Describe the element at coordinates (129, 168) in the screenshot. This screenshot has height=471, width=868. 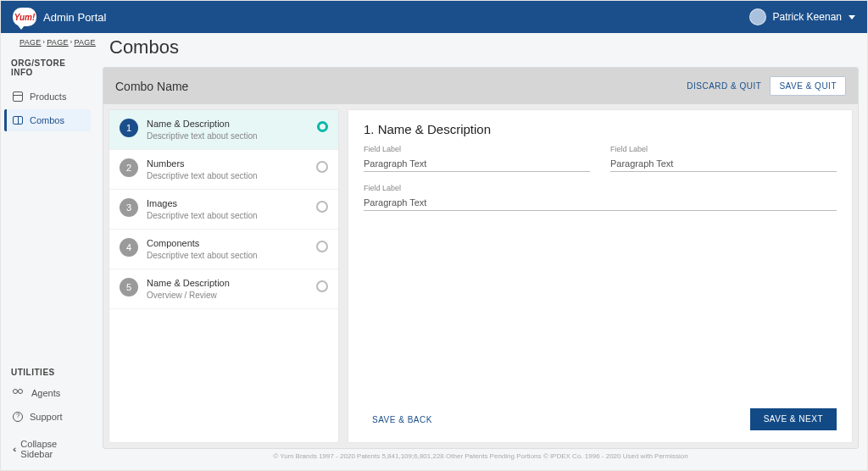
I see `step-number: 2` at that location.